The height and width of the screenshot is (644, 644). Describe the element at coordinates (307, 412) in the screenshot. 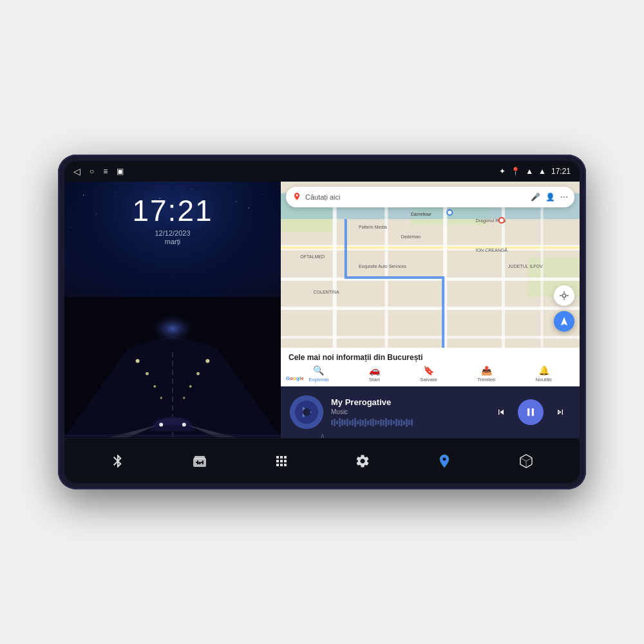

I see `album-art` at that location.